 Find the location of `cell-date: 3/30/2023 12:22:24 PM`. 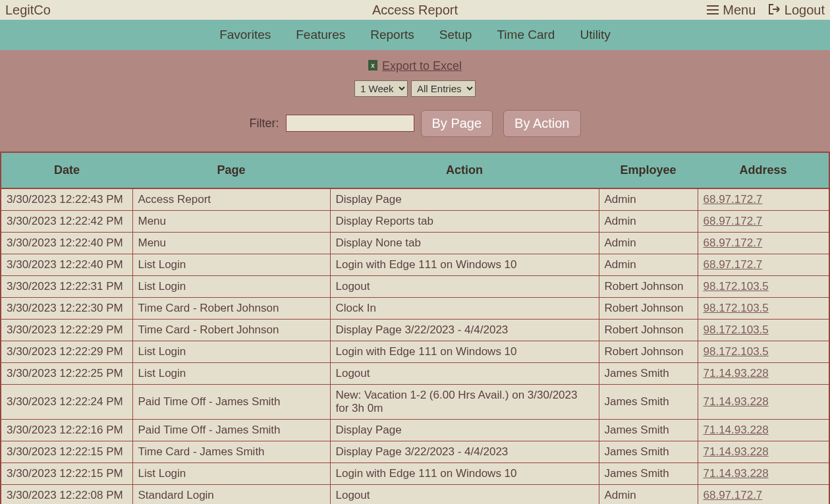

cell-date: 3/30/2023 12:22:24 PM is located at coordinates (67, 402).